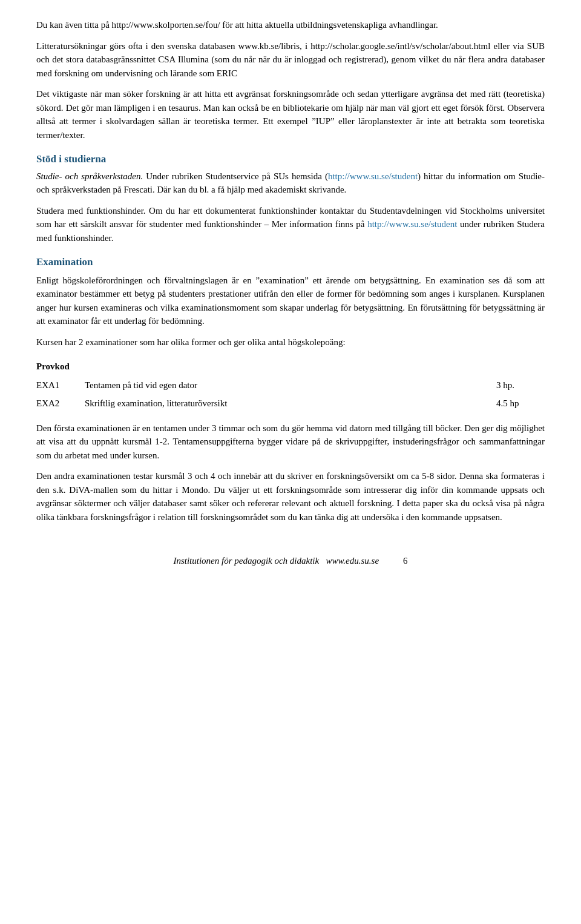 The width and height of the screenshot is (581, 924). What do you see at coordinates (405, 561) in the screenshot?
I see `footer-page: 6` at bounding box center [405, 561].